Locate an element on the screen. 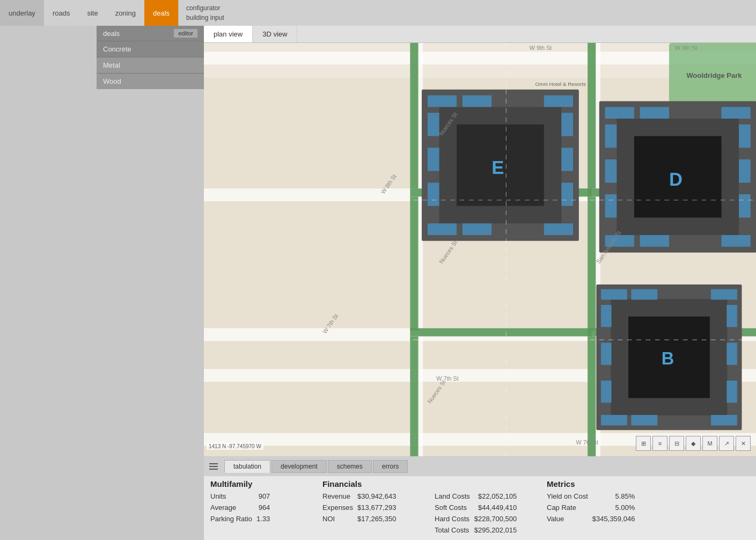 The height and width of the screenshot is (540, 756). map-ctrl-diamond: ◆ is located at coordinates (693, 443).